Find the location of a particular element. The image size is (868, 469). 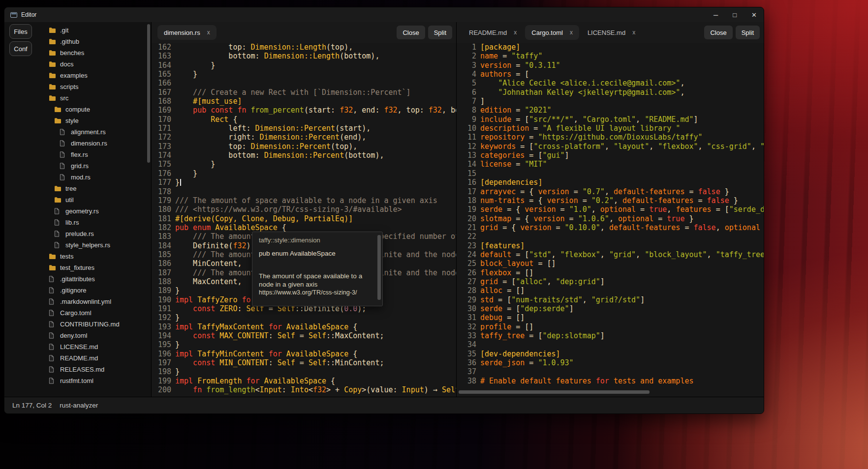

tree-item-mod-rs: mod.rs is located at coordinates (94, 177).